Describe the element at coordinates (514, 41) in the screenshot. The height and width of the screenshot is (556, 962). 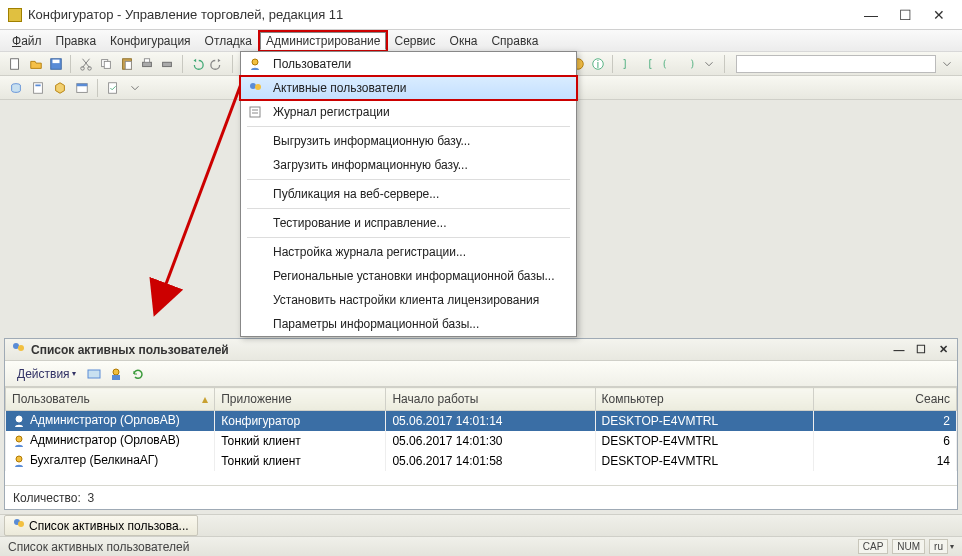
I see `menu-help: Справка` at that location.